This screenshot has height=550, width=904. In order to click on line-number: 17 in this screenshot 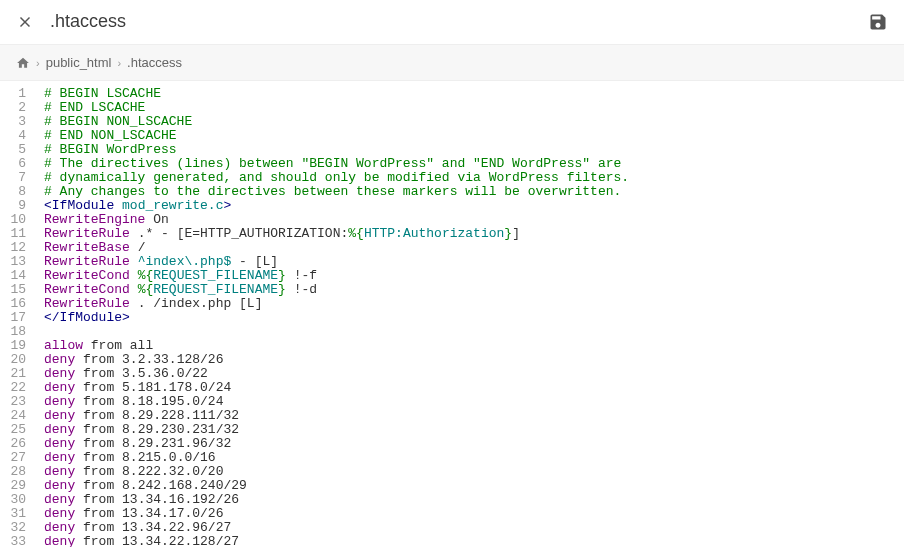, I will do `click(16, 318)`.